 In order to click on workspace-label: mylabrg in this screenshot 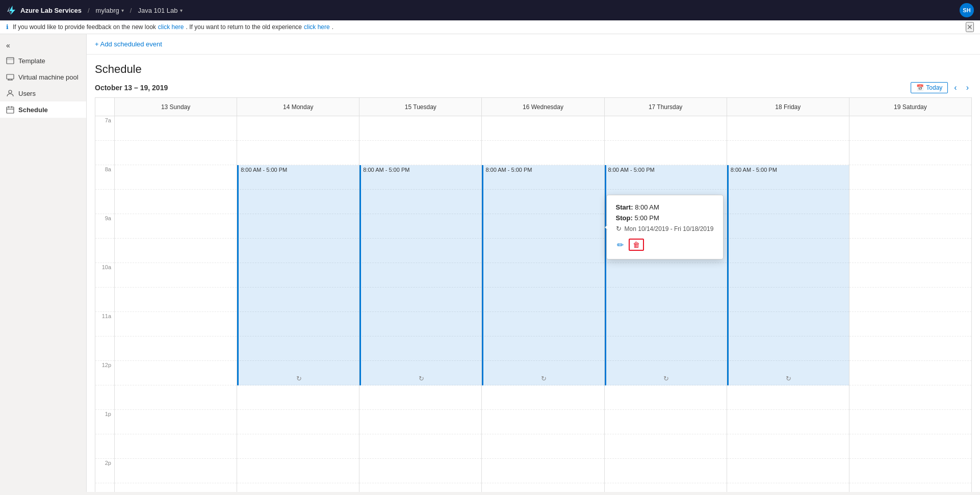, I will do `click(108, 10)`.